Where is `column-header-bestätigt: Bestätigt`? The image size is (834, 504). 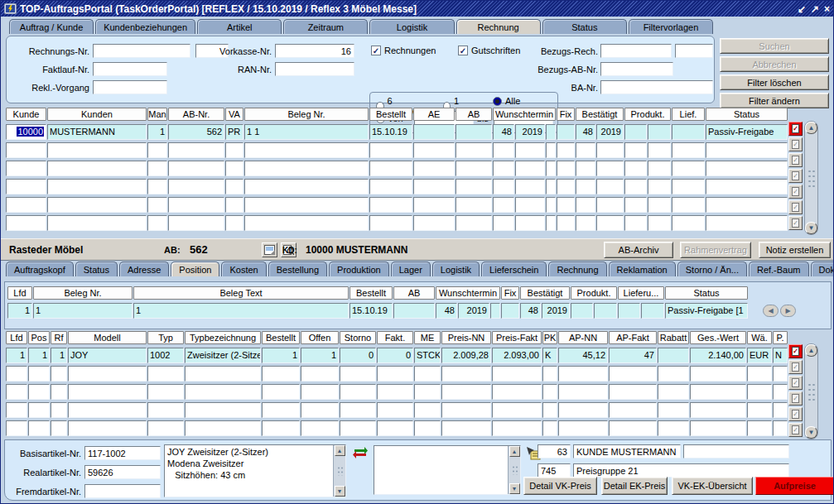 column-header-bestätigt: Bestätigt is located at coordinates (545, 293).